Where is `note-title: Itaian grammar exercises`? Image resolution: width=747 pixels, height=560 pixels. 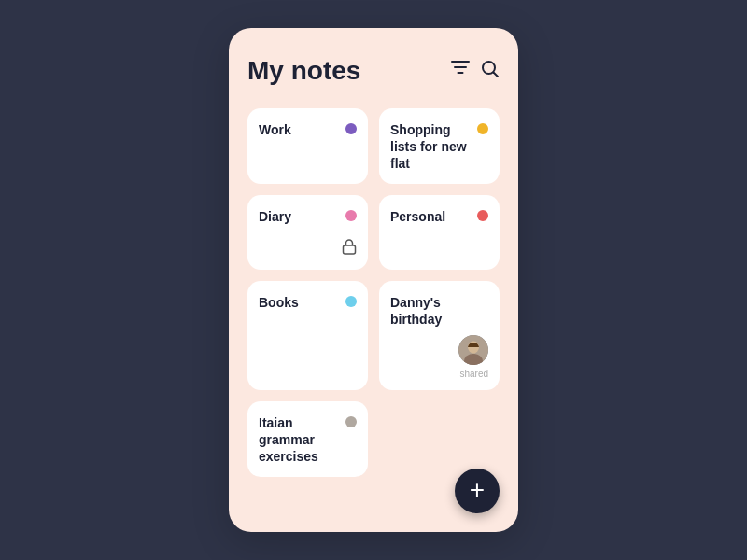
note-title: Itaian grammar exercises is located at coordinates (303, 441).